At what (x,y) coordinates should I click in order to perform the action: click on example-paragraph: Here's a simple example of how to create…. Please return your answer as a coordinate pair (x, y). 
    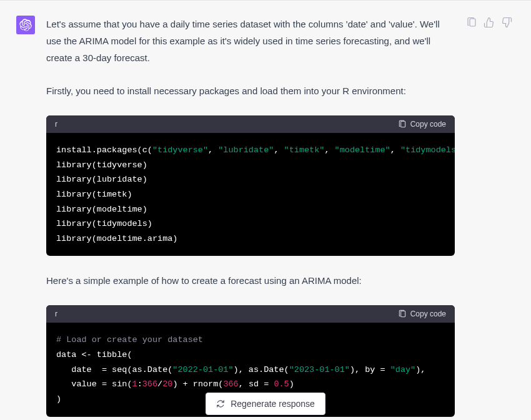
    Looking at the image, I should click on (251, 281).